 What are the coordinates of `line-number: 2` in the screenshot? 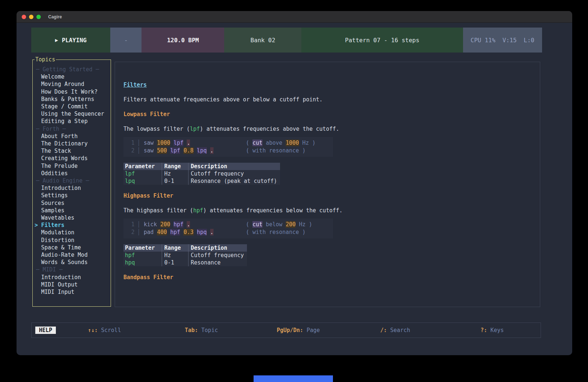 It's located at (129, 151).